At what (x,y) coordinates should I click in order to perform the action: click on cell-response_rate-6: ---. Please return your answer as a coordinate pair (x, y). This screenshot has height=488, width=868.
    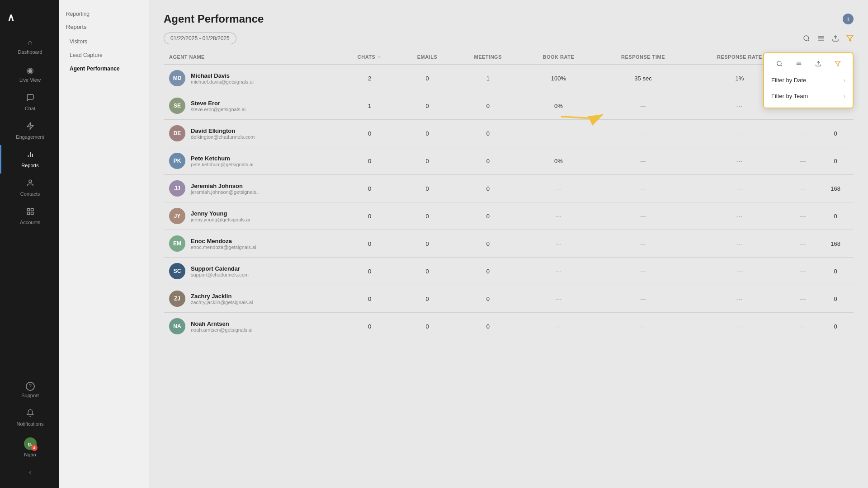
    Looking at the image, I should click on (740, 244).